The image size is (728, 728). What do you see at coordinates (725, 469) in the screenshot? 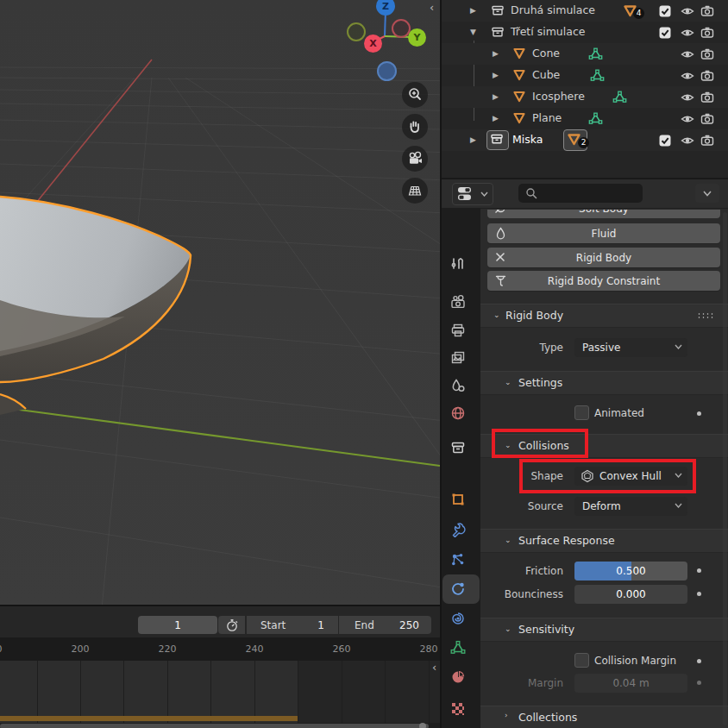
I see `properties-scrollbar` at bounding box center [725, 469].